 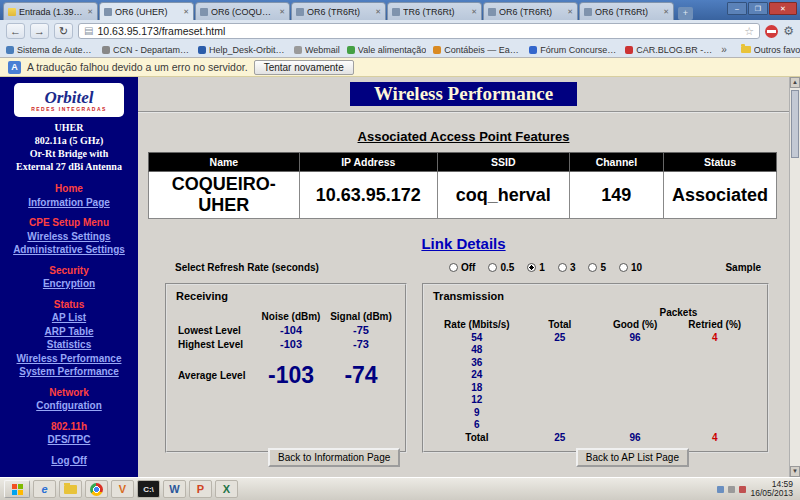 I want to click on start-button, so click(x=17, y=489).